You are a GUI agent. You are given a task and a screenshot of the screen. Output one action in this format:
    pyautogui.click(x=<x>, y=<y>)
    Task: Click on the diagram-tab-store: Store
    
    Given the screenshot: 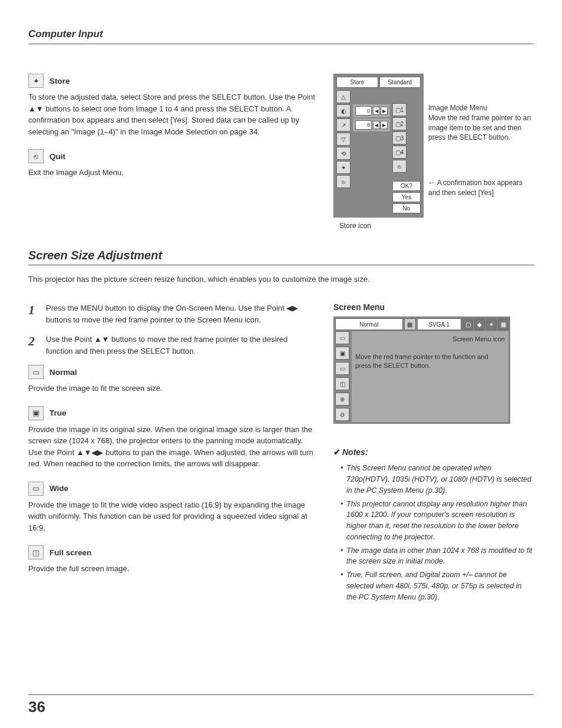 What is the action you would take?
    pyautogui.click(x=357, y=83)
    